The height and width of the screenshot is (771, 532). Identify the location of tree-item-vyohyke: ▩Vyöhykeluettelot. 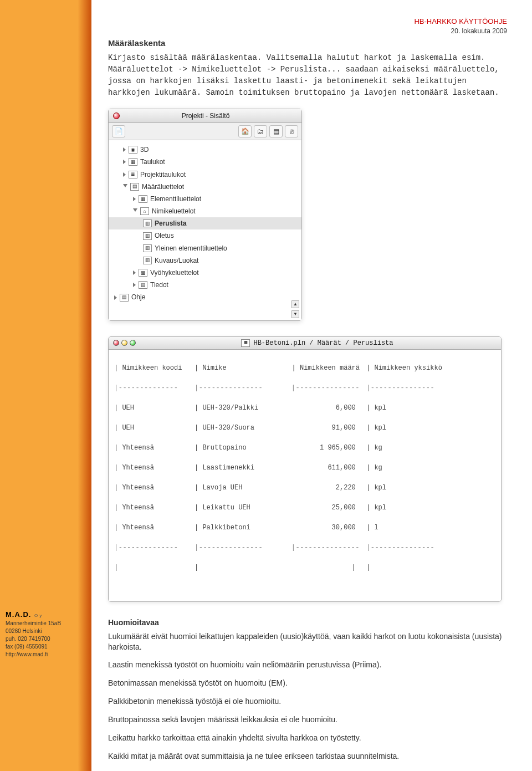
(205, 273).